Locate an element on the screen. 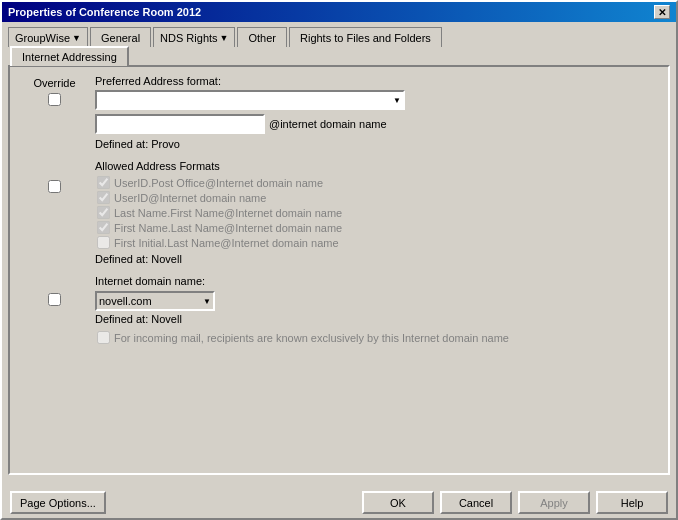  nds-dropdown-arrow: ▼ is located at coordinates (224, 38).